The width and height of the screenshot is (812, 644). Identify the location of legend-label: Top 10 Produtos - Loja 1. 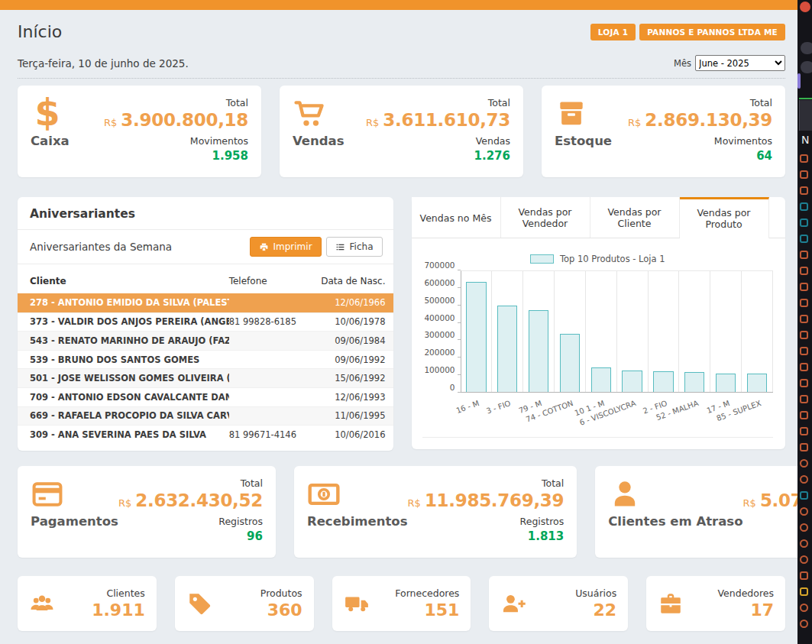
(613, 259).